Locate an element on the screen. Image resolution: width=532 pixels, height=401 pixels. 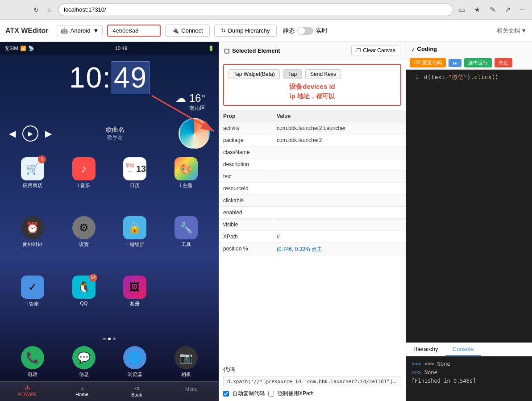
tab-manager-icon: ▭ is located at coordinates (462, 10).